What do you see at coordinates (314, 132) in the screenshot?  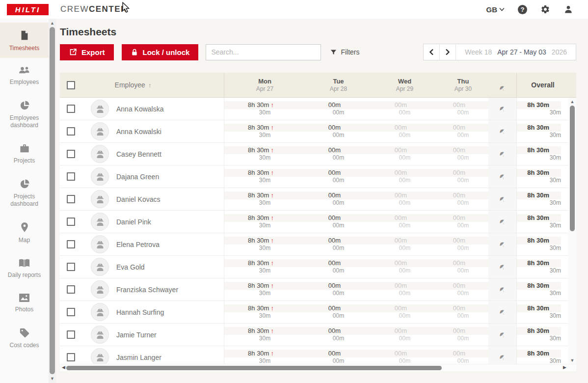 I see `table-row: Anna Kowalski8h 30m↑30m00m00m00m00m00m00…` at bounding box center [314, 132].